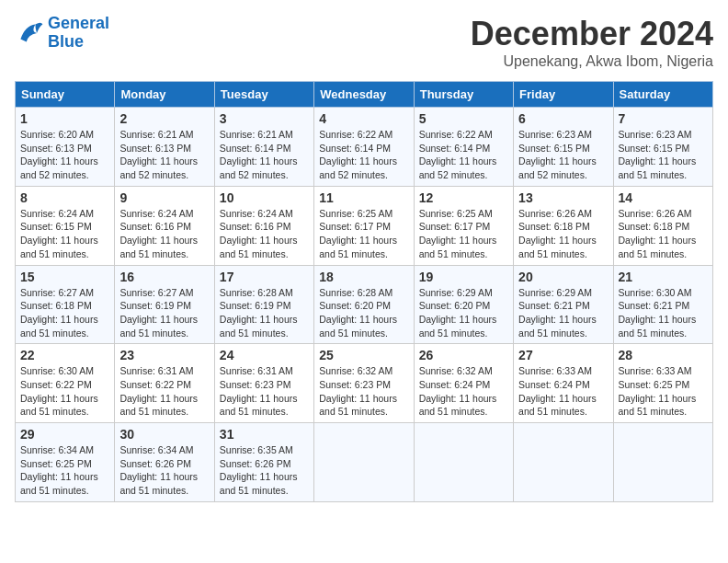  What do you see at coordinates (364, 463) in the screenshot?
I see `calendar-week-row: 29Sunrise: 6:34 AMSunset: 6:25 PMDayligh…` at bounding box center [364, 463].